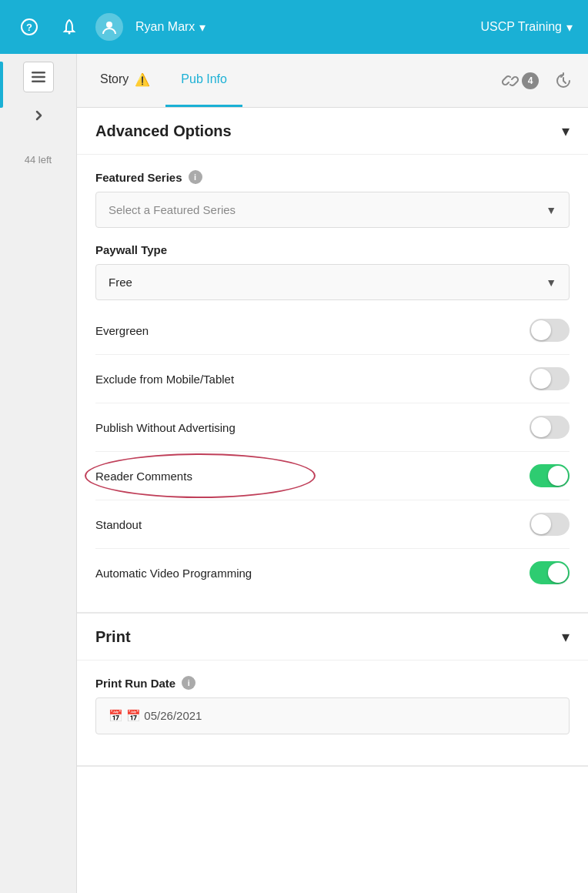 This screenshot has height=893, width=588. What do you see at coordinates (550, 427) in the screenshot?
I see `no-ads-toggle` at bounding box center [550, 427].